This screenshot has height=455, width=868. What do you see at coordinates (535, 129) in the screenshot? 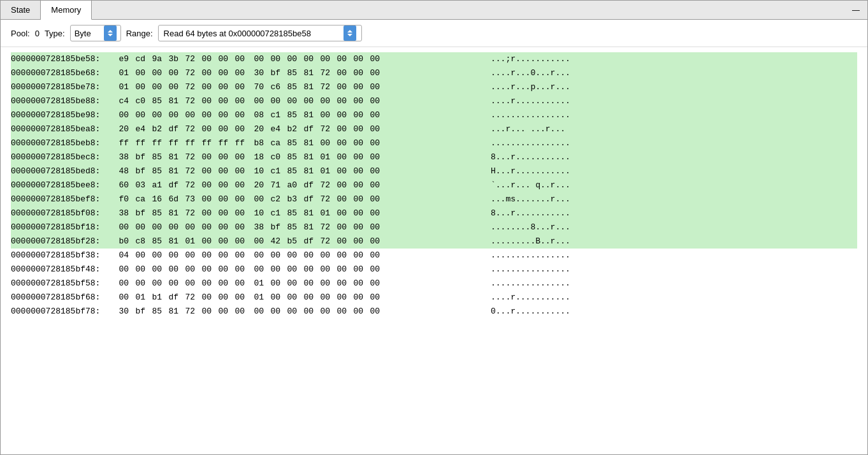
I see `hex-ascii: ...r... ...r...` at bounding box center [535, 129].